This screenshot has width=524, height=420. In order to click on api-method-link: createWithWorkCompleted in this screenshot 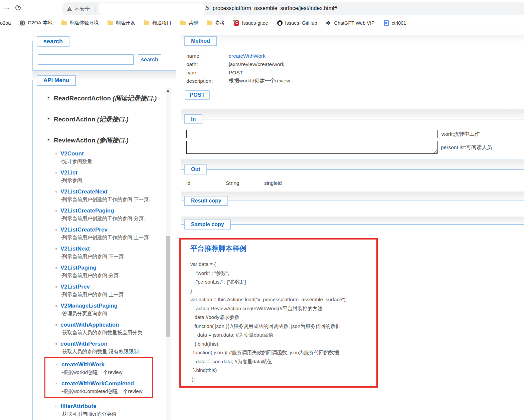, I will do `click(98, 384)`.